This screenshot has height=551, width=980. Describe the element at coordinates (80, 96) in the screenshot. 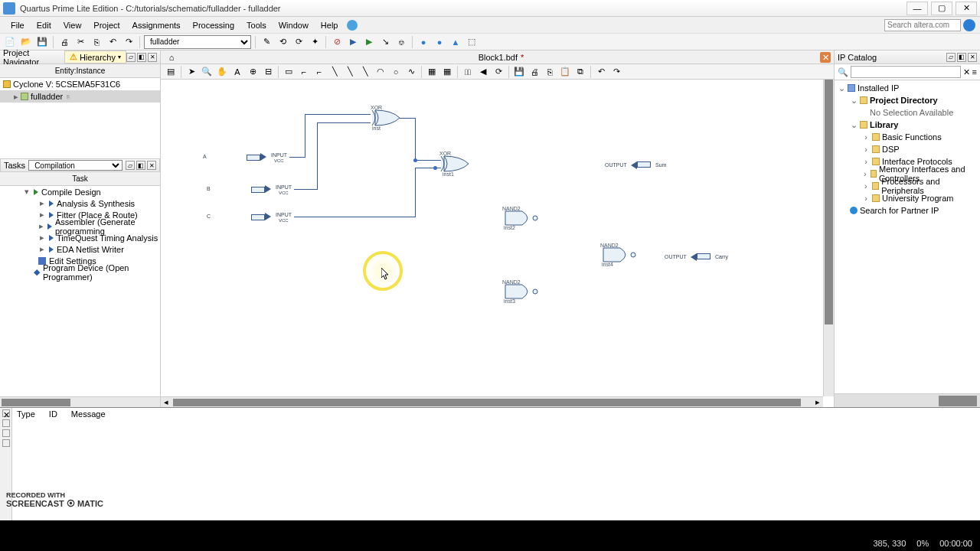

I see `entity-row-fulladder: ▸ fulladder ⎘` at that location.